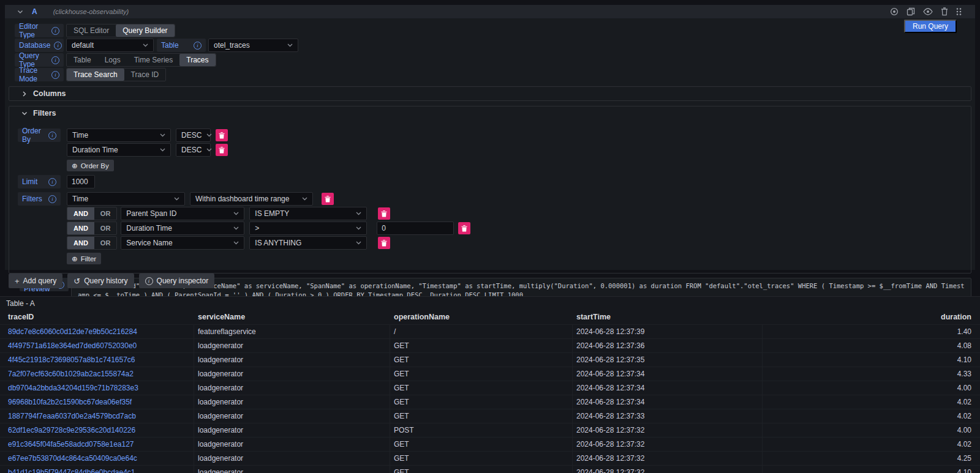 The height and width of the screenshot is (473, 980). I want to click on delete-query-icon, so click(944, 12).